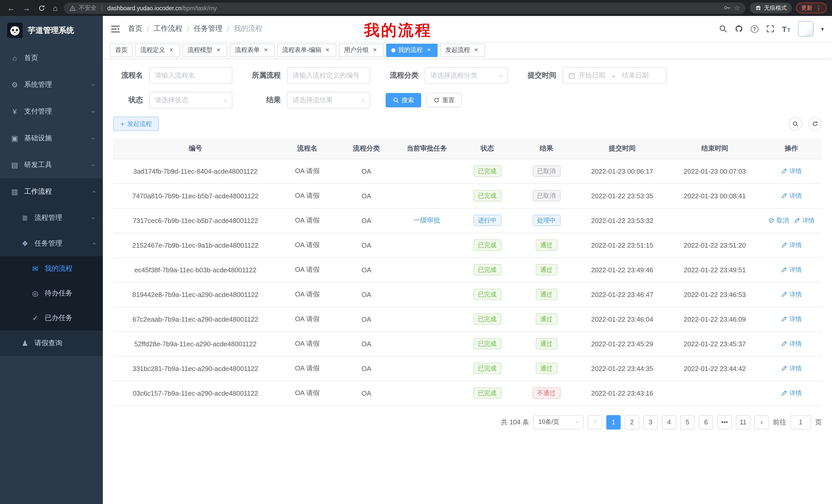 The height and width of the screenshot is (504, 832). Describe the element at coordinates (51, 269) in the screenshot. I see `sidebar-item: ✉ 我的流程` at that location.